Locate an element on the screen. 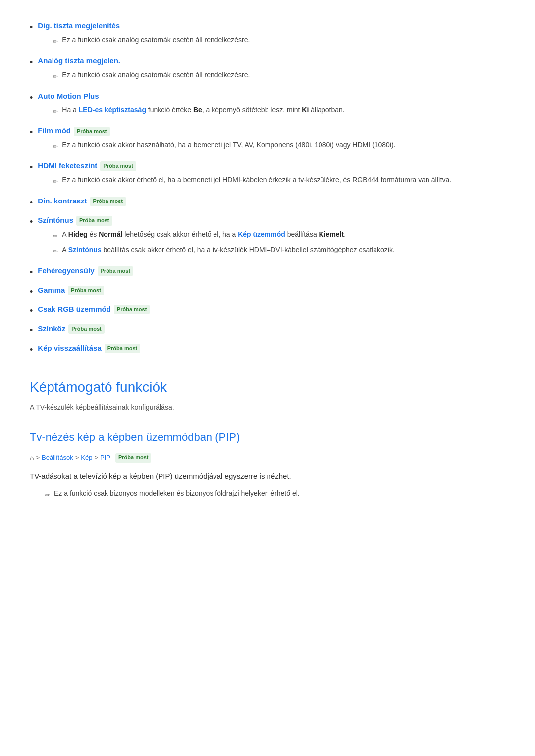 The width and height of the screenshot is (535, 756). pencil-icon is located at coordinates (48, 495).